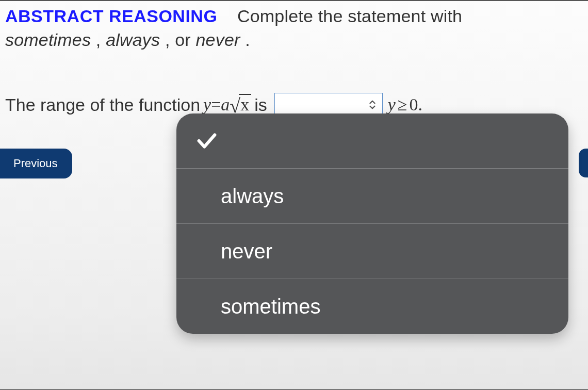 Image resolution: width=588 pixels, height=390 pixels. What do you see at coordinates (372, 306) in the screenshot?
I see `dropdown-option-sometimes: sometimes` at bounding box center [372, 306].